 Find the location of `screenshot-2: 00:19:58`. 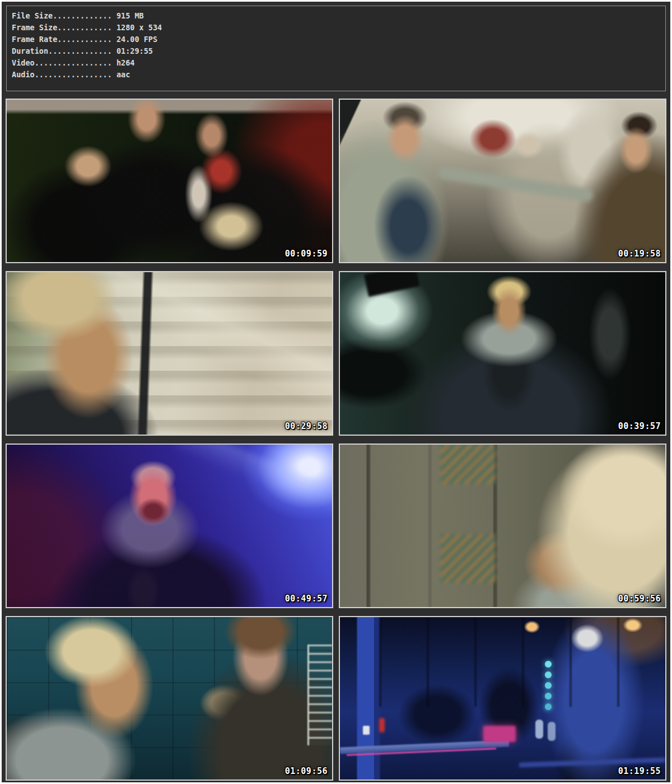

screenshot-2: 00:19:58 is located at coordinates (503, 181).